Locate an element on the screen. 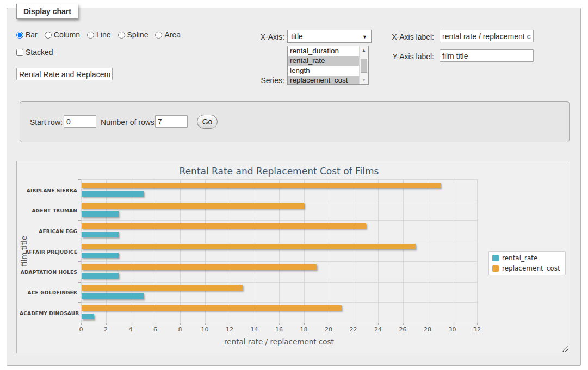 The image size is (588, 370). x-axis-select-label: X-Axis: is located at coordinates (257, 37).